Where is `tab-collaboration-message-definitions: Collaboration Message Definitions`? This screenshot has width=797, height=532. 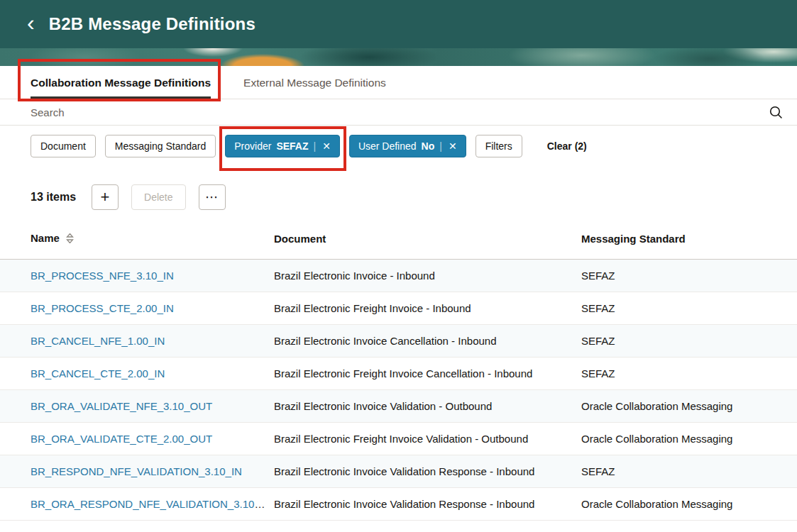 tab-collaboration-message-definitions: Collaboration Message Definitions is located at coordinates (121, 82).